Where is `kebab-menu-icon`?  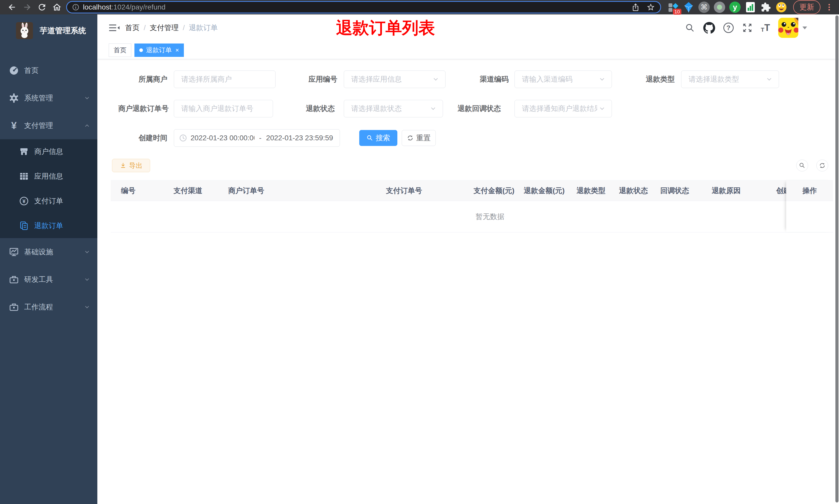 kebab-menu-icon is located at coordinates (829, 7).